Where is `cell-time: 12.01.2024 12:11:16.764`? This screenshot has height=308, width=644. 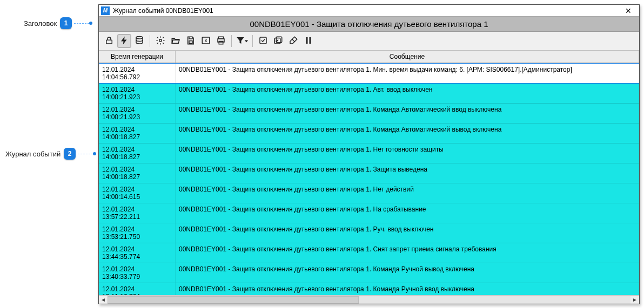 cell-time: 12.01.2024 12:11:16.764 is located at coordinates (137, 289).